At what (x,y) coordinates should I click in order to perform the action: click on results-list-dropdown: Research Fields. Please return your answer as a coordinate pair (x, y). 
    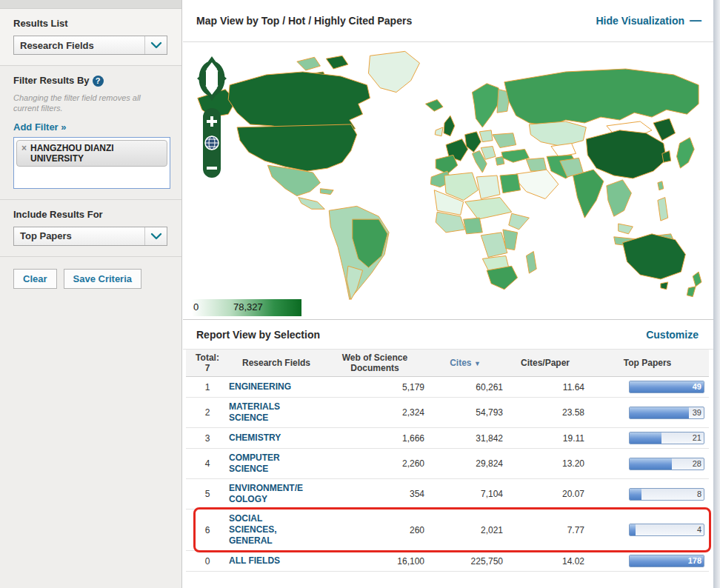
    Looking at the image, I should click on (90, 45).